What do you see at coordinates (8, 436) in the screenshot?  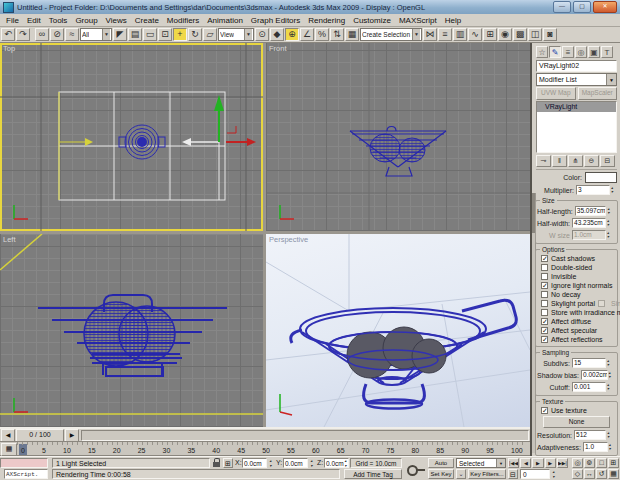 I see `previous-frame-arrow: ◀` at bounding box center [8, 436].